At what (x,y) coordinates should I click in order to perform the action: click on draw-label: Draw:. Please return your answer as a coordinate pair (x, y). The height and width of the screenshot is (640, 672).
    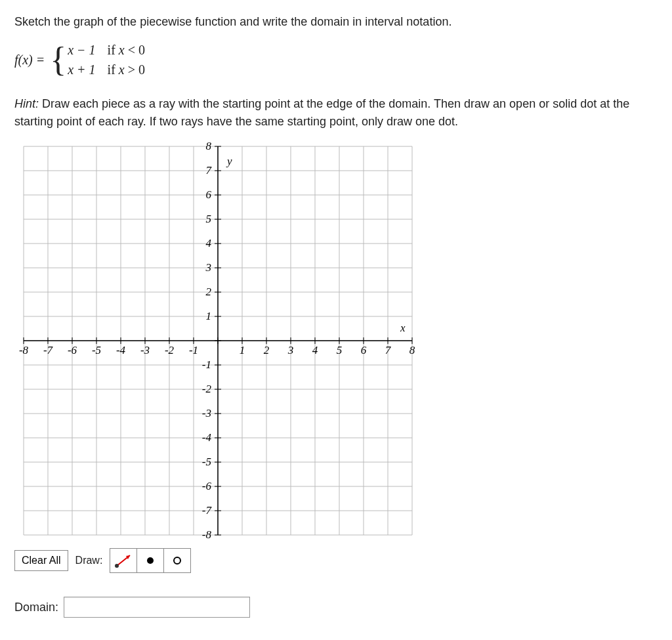
    Looking at the image, I should click on (89, 561).